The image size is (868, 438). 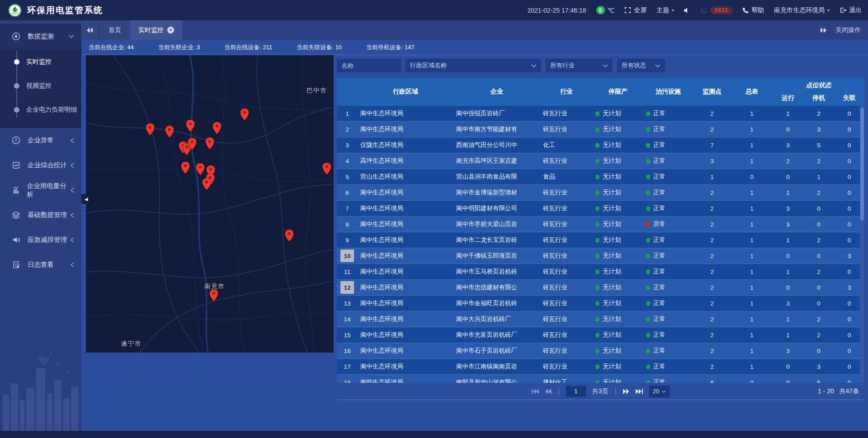 I want to click on cell-region: 阆中生态环境局, so click(x=406, y=256).